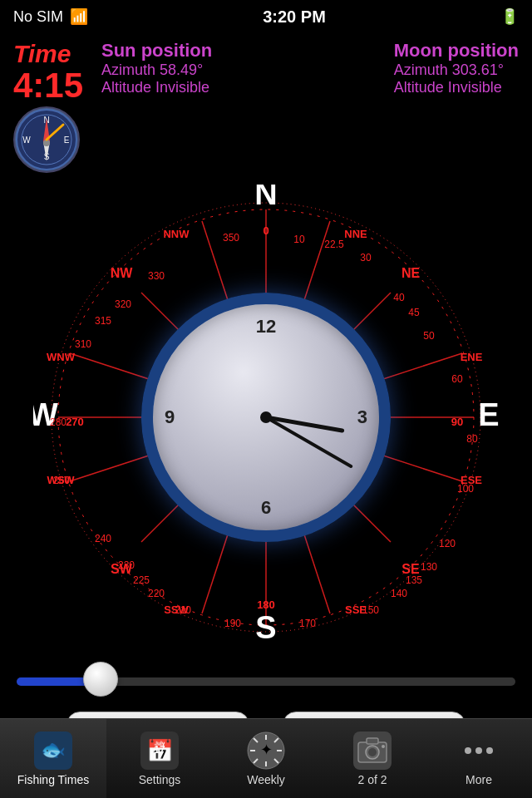 Image resolution: width=532 pixels, height=798 pixels. Describe the element at coordinates (308, 623) in the screenshot. I see `svg-text: 170` at that location.